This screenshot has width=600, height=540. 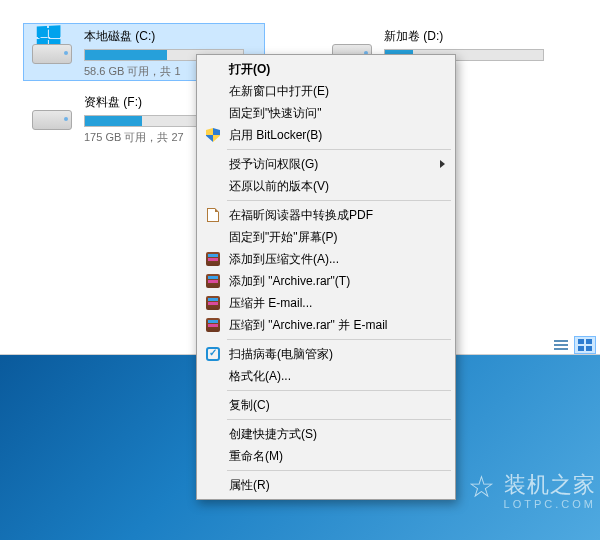 What do you see at coordinates (274, 164) in the screenshot?
I see `context-menu-label: 授予访问权限(G)` at bounding box center [274, 164].